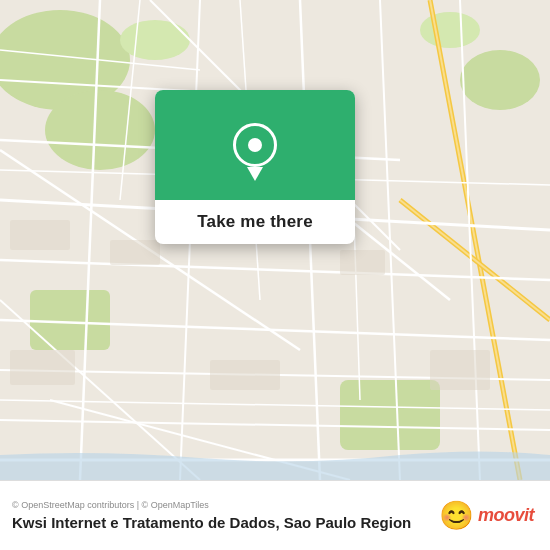 The width and height of the screenshot is (550, 550). What do you see at coordinates (255, 167) in the screenshot?
I see `map-card: Take me there` at bounding box center [255, 167].